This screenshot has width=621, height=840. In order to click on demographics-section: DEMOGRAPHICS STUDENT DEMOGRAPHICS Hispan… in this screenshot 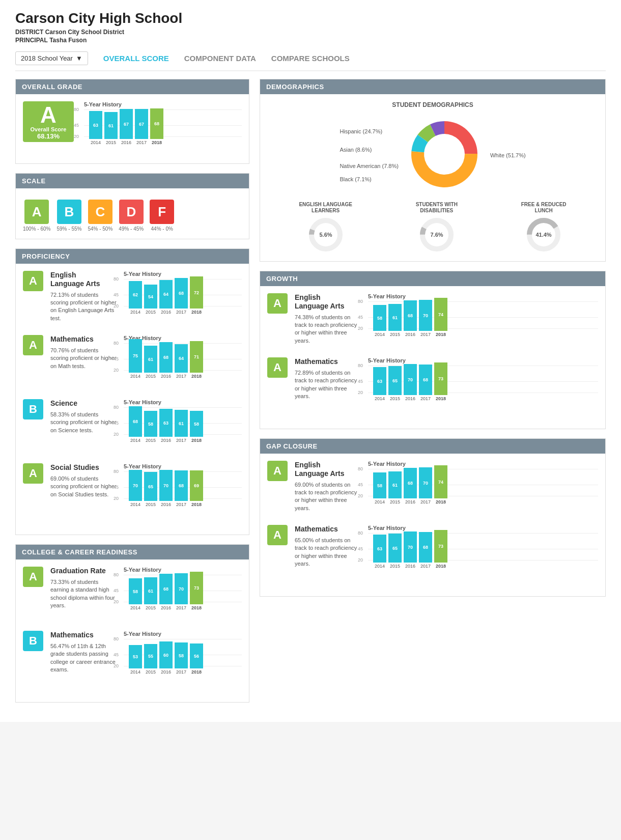, I will do `click(433, 170)`.